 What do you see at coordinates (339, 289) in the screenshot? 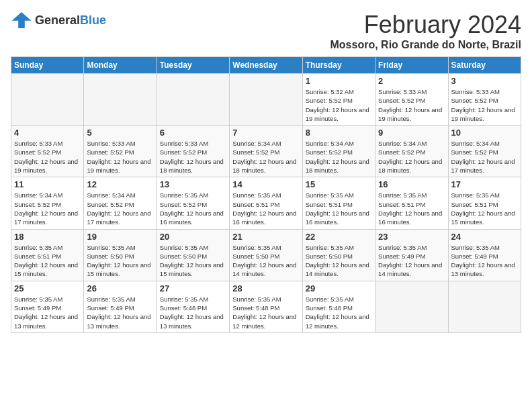
I see `day-number: 29` at bounding box center [339, 289].